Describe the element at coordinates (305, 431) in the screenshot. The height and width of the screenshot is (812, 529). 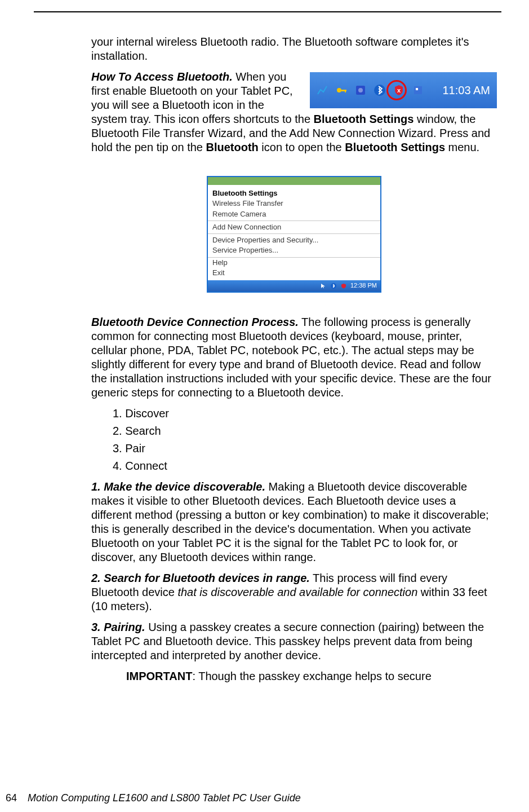
I see `step-search: 2. Search` at that location.